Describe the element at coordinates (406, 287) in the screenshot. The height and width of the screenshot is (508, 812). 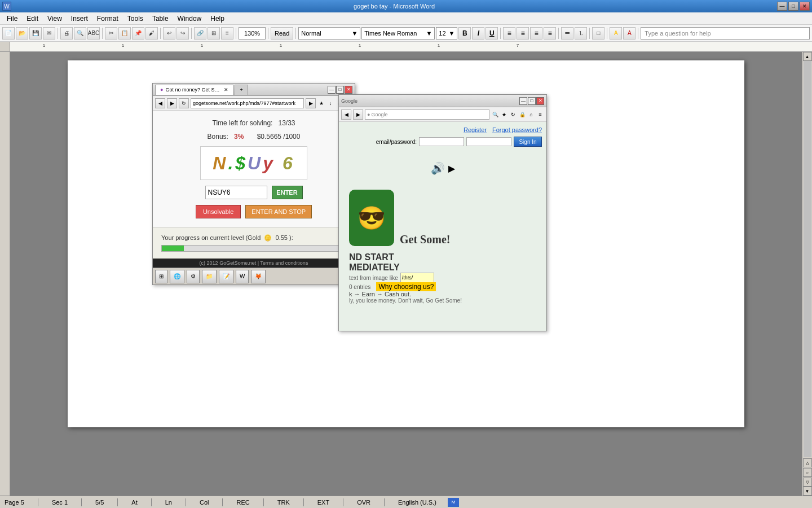
I see `why-link: Why choosing us?` at that location.